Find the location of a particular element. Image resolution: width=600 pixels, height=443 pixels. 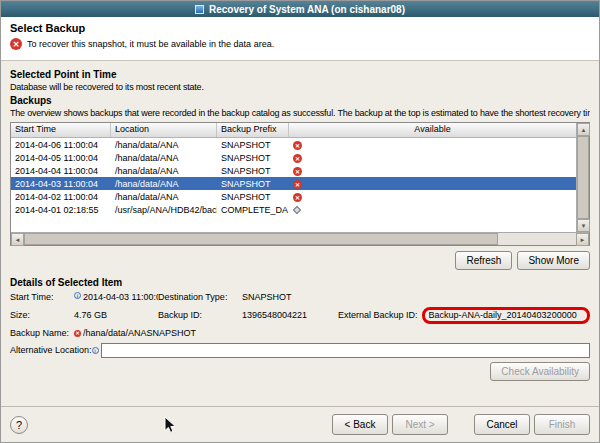

alternative-location-label: Alternative Location: is located at coordinates (51, 350).